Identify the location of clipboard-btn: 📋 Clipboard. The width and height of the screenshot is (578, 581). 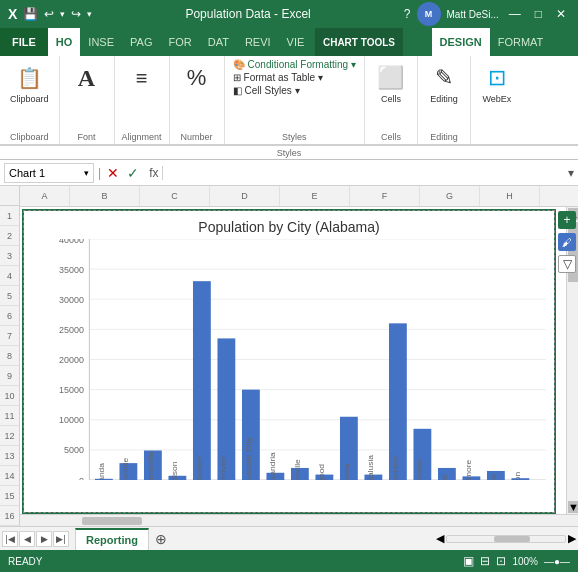
(30, 83).